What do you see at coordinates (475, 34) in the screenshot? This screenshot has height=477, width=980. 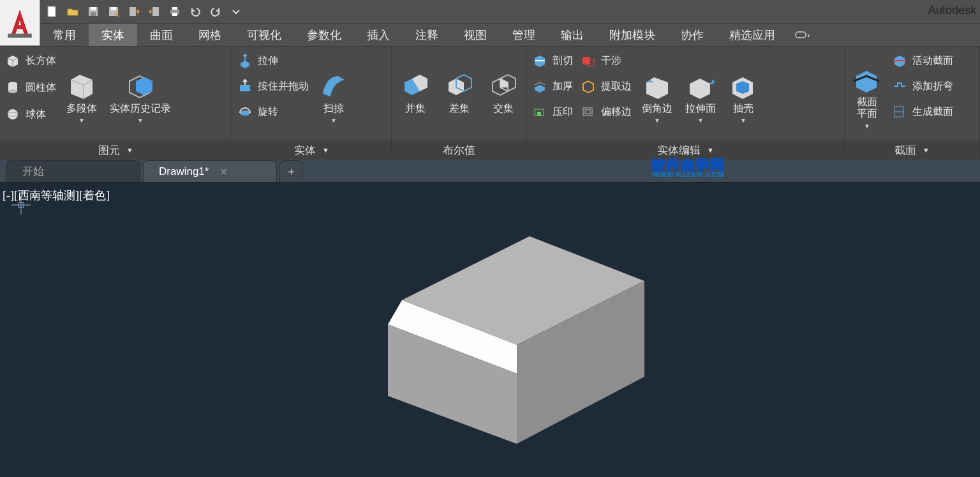 I see `tab-view: 视图` at bounding box center [475, 34].